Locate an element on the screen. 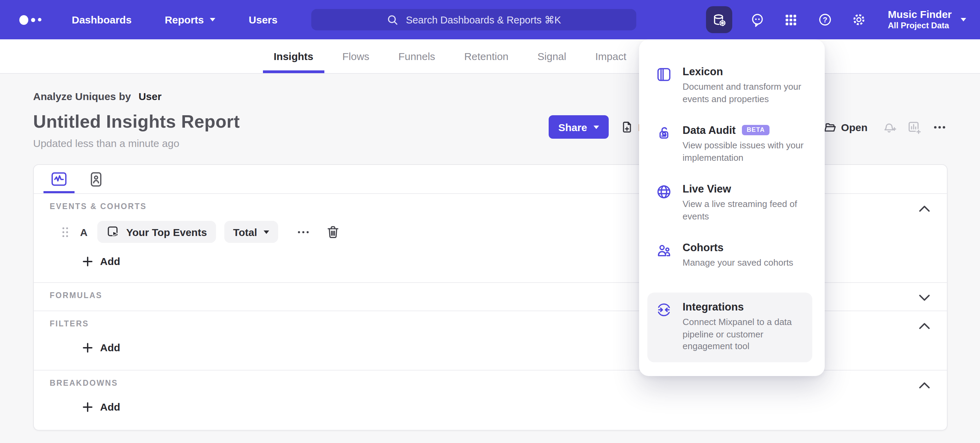 This screenshot has height=443, width=980. menu-item-lexicon: Lexicon Document and transform your even… is located at coordinates (732, 86).